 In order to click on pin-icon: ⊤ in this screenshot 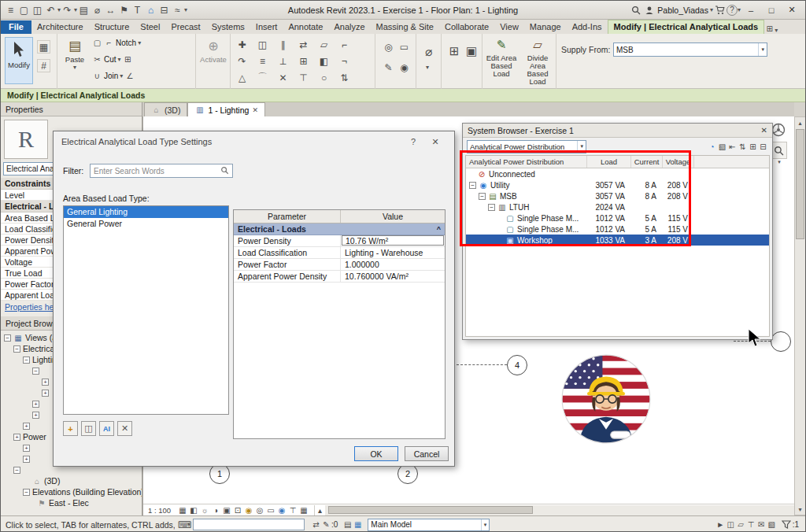, I will do `click(304, 77)`.